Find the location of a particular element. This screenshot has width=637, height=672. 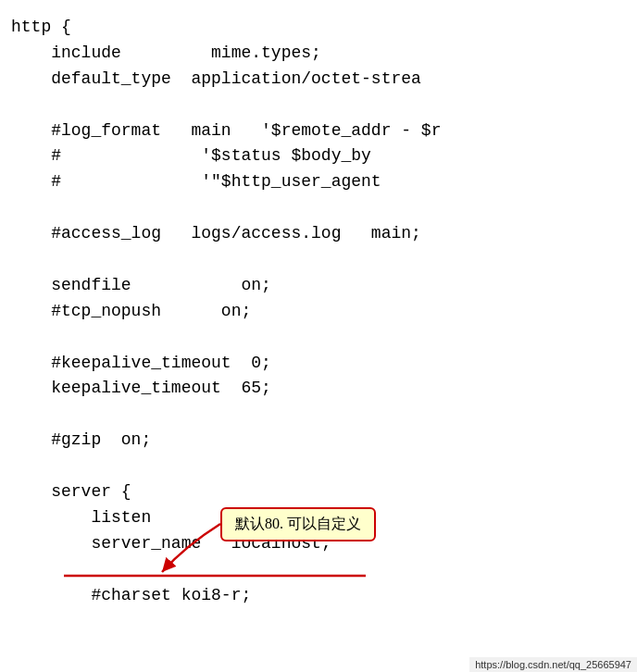

line-log-format-2: # '$status $body_by is located at coordinates (318, 156).